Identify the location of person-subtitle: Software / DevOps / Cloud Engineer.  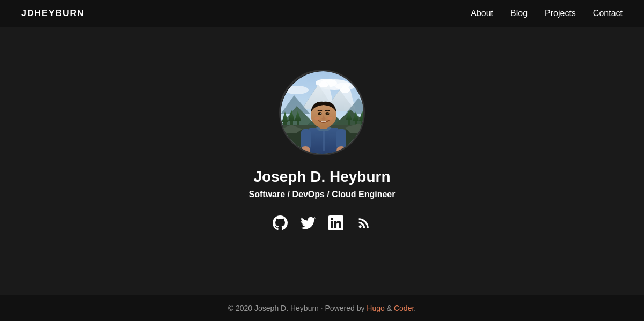
(322, 195).